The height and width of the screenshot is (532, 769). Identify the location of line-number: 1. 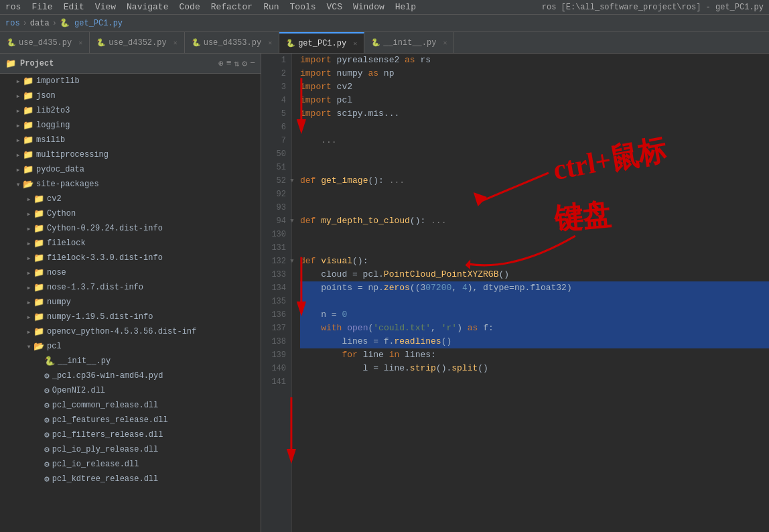
(273, 60).